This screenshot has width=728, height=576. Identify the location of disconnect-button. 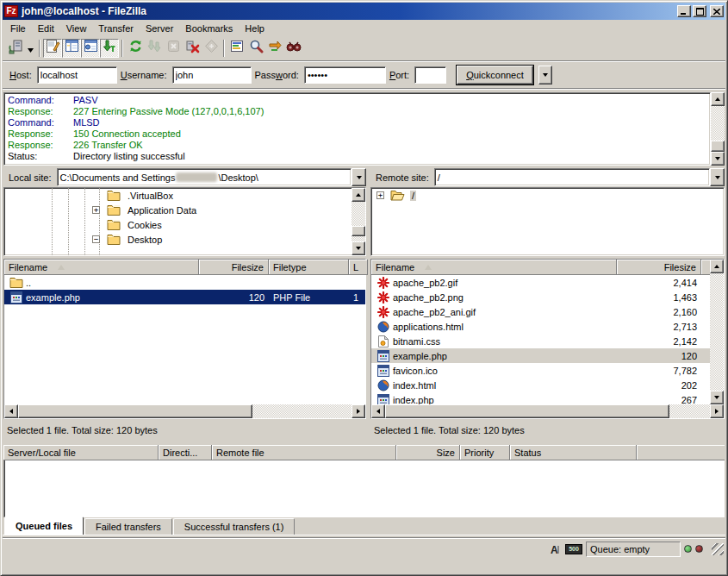
(192, 48).